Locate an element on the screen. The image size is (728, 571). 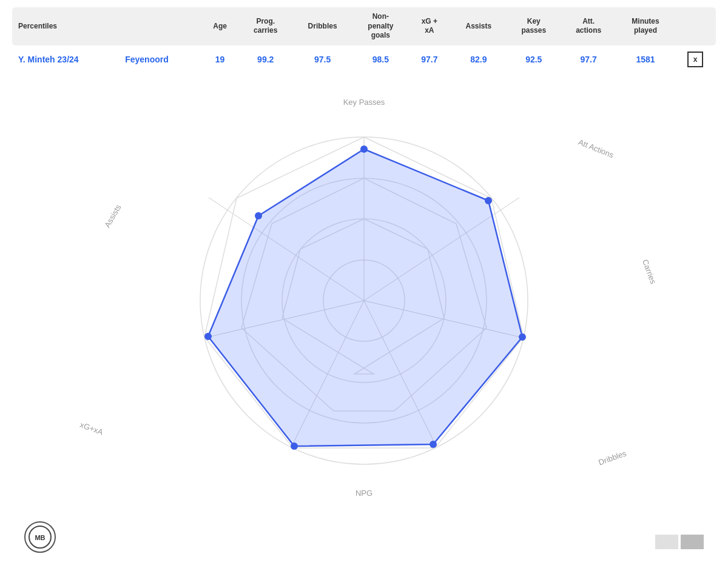
col-key-passes: Keypasses is located at coordinates (534, 27).